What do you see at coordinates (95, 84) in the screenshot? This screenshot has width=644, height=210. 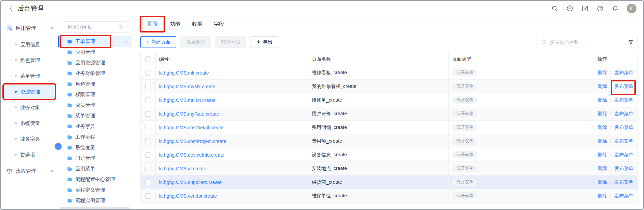 I see `group-item-role-management: 角色管理` at bounding box center [95, 84].